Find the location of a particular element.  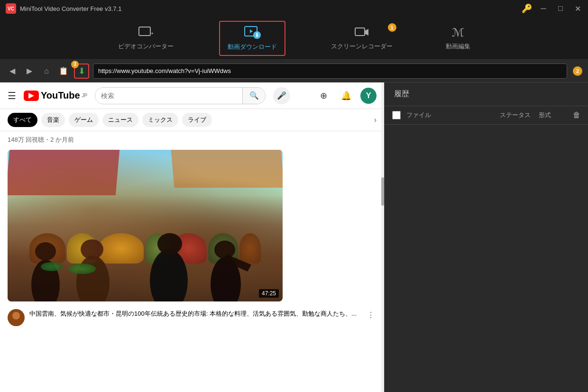

tab-converter: ビデオコンバーター is located at coordinates (146, 38).